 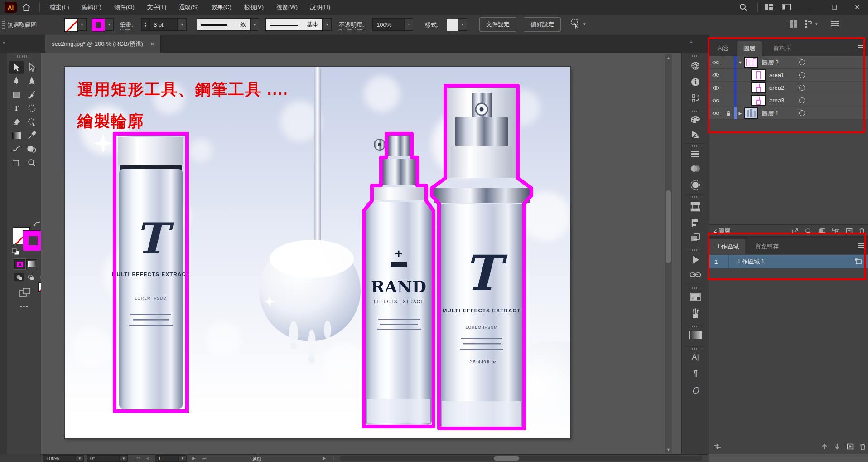 I want to click on layer-name: area1, so click(x=776, y=75).